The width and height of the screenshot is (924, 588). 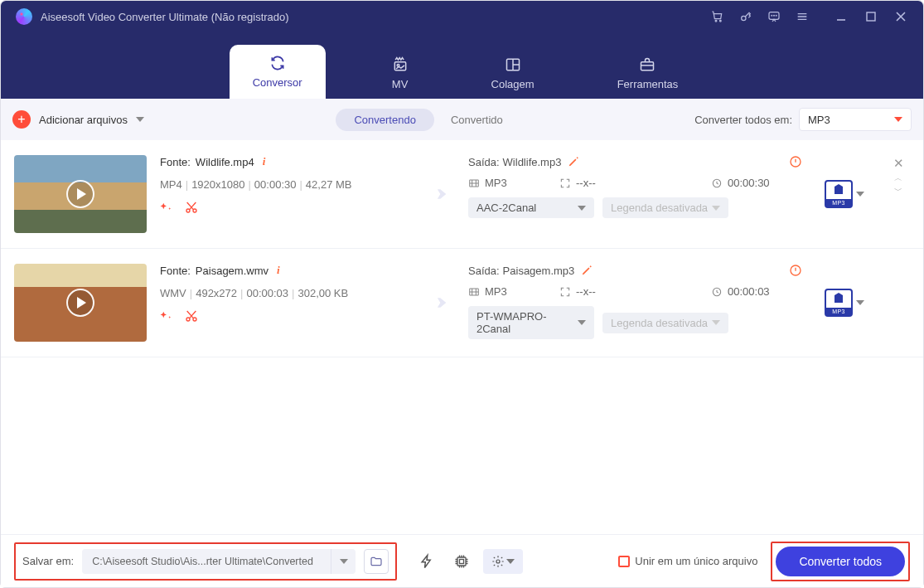 What do you see at coordinates (496, 182) in the screenshot?
I see `out-format: MP3` at bounding box center [496, 182].